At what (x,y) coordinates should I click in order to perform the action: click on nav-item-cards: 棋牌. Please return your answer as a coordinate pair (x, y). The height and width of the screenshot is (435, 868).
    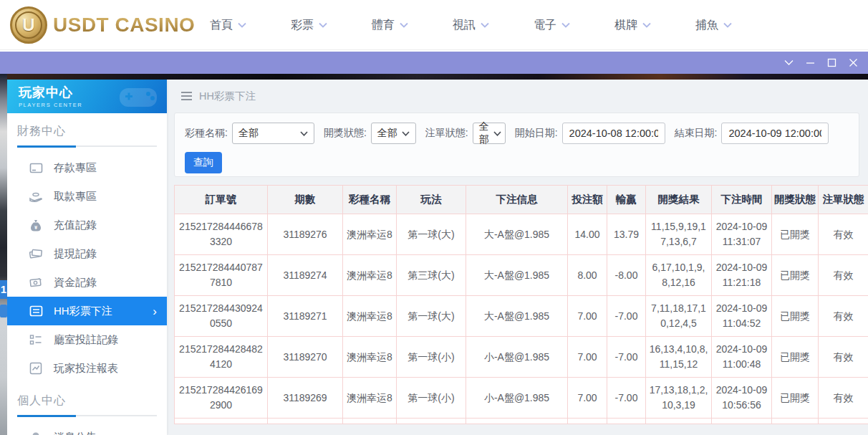
    Looking at the image, I should click on (633, 26).